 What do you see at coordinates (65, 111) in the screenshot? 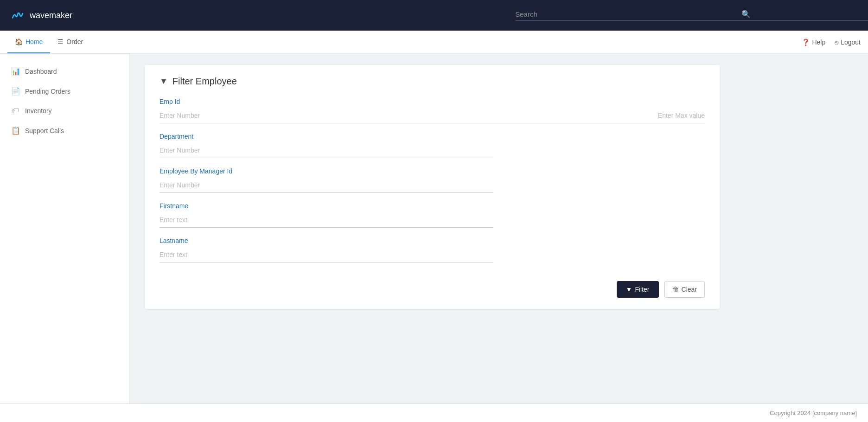
I see `sidebar-item-inventory: 🏷 Inventory` at bounding box center [65, 111].